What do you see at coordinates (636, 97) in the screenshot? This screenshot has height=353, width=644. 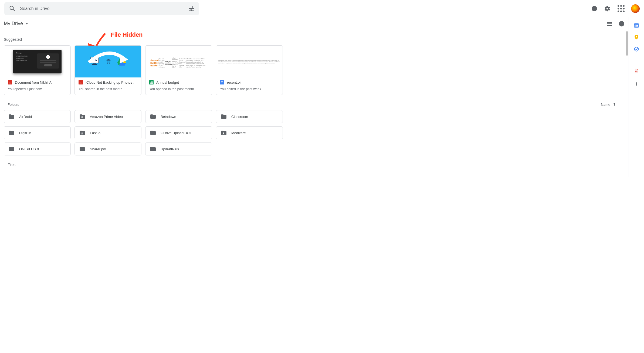 I see `side-panel: 31 PDF +` at bounding box center [636, 97].